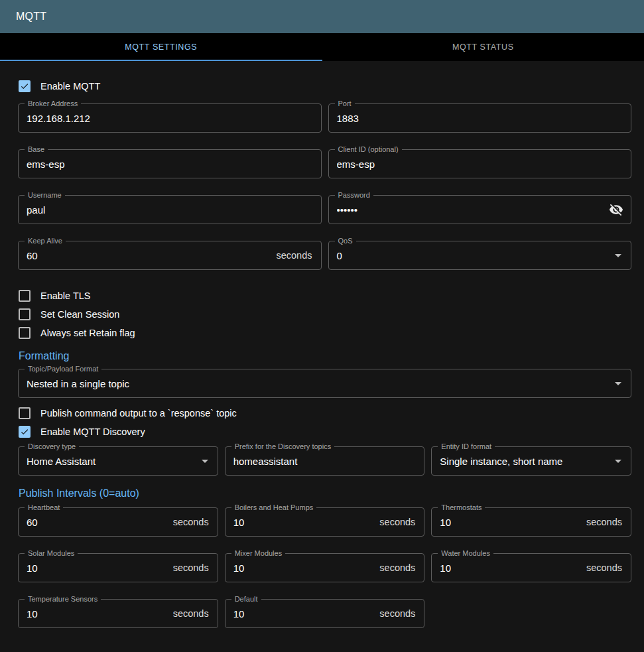  Describe the element at coordinates (170, 164) in the screenshot. I see `base-field: Base` at that location.